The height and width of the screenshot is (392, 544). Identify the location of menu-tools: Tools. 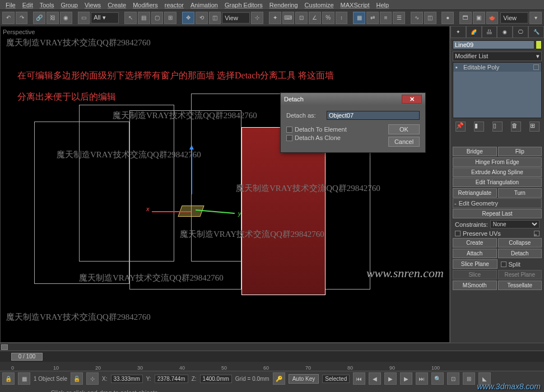
(47, 5).